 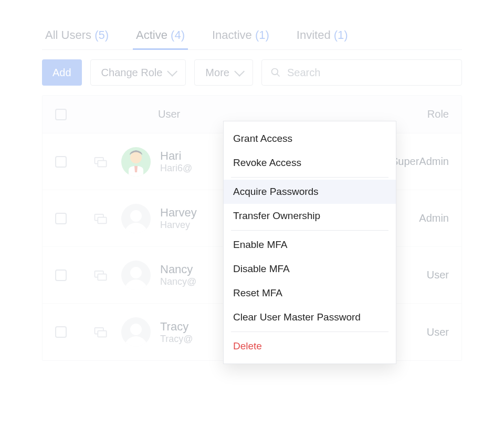 What do you see at coordinates (314, 35) in the screenshot?
I see `tab-label: Invited` at bounding box center [314, 35].